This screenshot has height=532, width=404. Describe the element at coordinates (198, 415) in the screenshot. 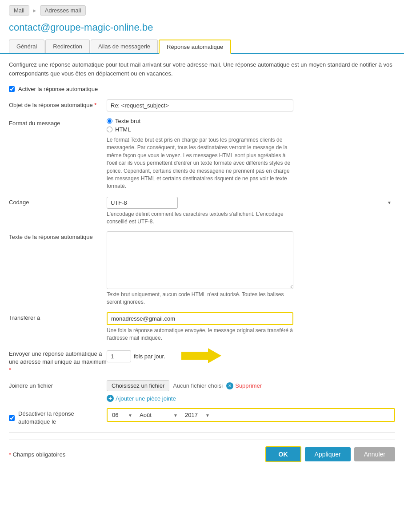

I see `year-select: 2017 2016201820192020` at that location.